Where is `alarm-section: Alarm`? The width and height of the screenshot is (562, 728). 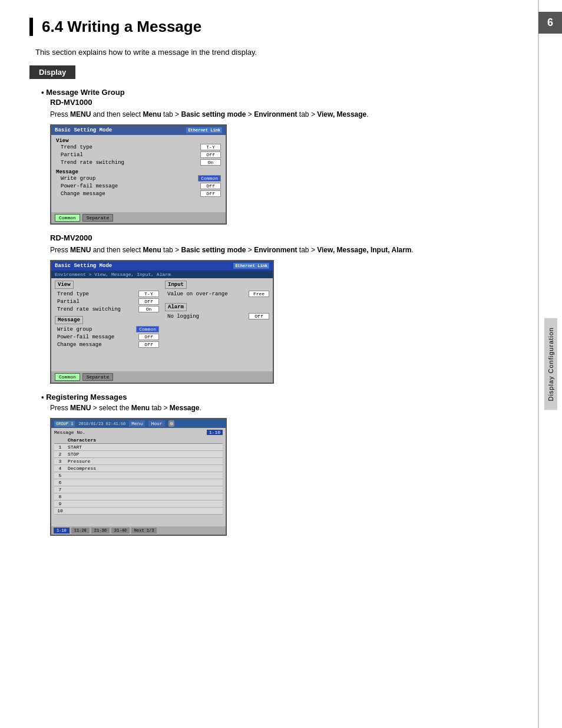 alarm-section: Alarm is located at coordinates (176, 307).